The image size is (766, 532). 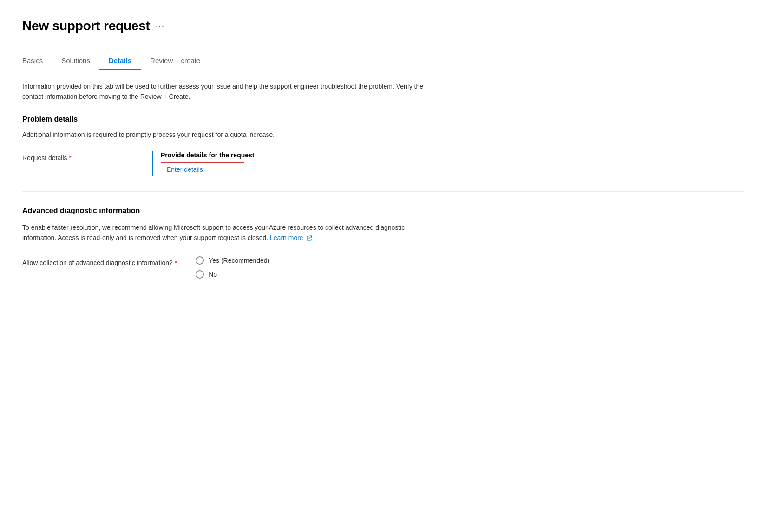 I want to click on diagnostic-radio-group: Yes (Recommended) No, so click(x=335, y=267).